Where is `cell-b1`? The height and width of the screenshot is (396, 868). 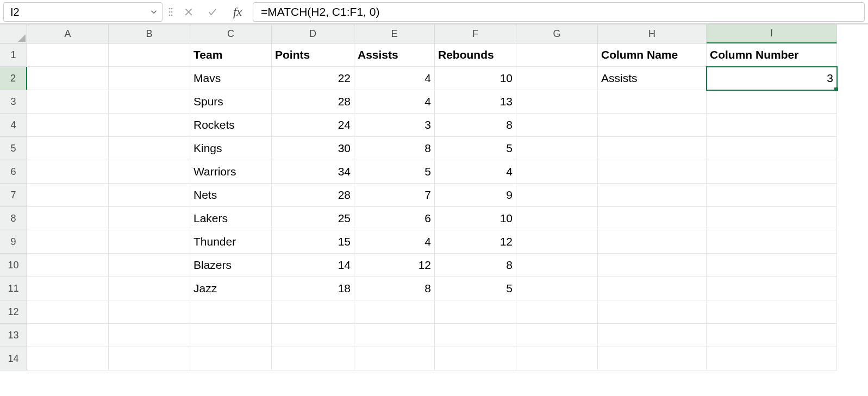
cell-b1 is located at coordinates (149, 55).